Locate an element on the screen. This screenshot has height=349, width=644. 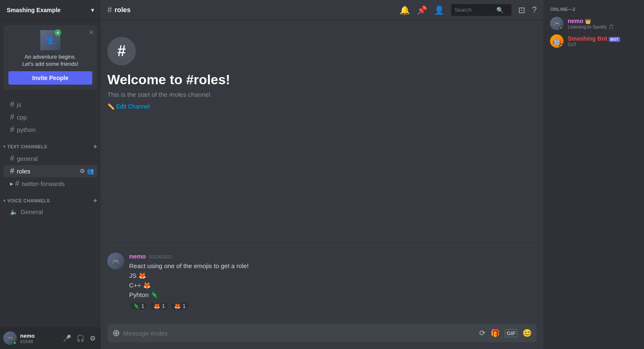
reaction-lizard: 🦎 1 is located at coordinates (138, 306).